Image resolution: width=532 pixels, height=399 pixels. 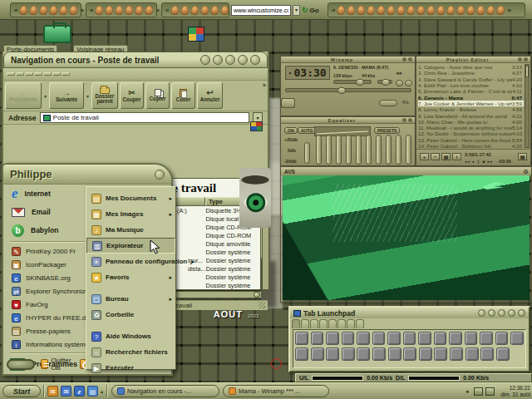 I want to click on shortcut-icon, so click(x=196, y=34).